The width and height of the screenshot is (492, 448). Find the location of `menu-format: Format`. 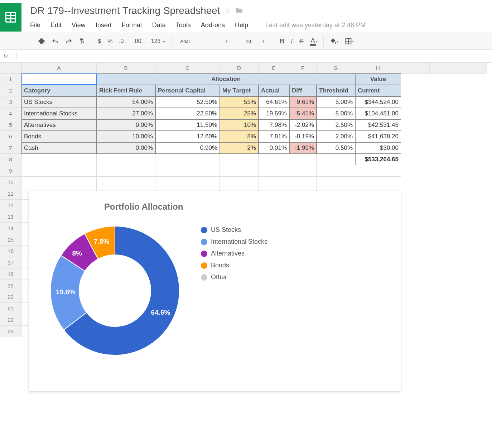

menu-format: Format is located at coordinates (132, 25).